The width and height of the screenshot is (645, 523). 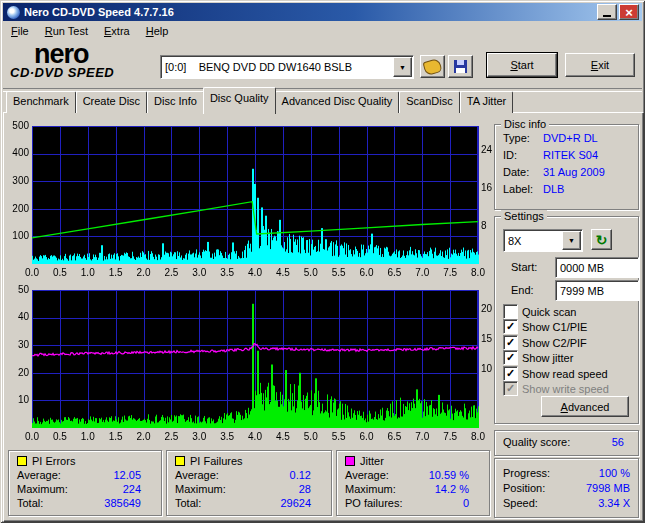 What do you see at coordinates (556, 374) in the screenshot?
I see `checkbox-show-read-speed: ✓Show read speed` at bounding box center [556, 374].